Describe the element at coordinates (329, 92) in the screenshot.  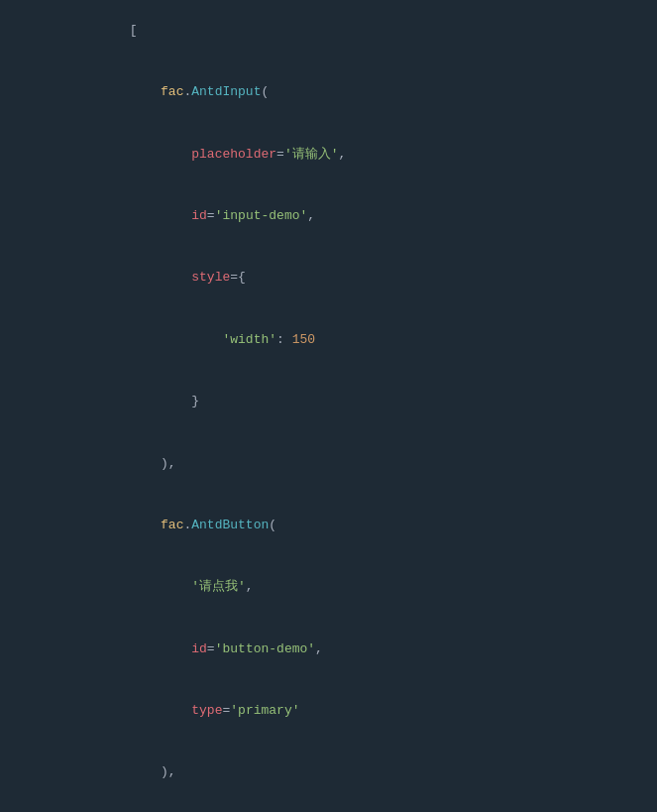
I see `code-line: fac.AntdInput(` at that location.